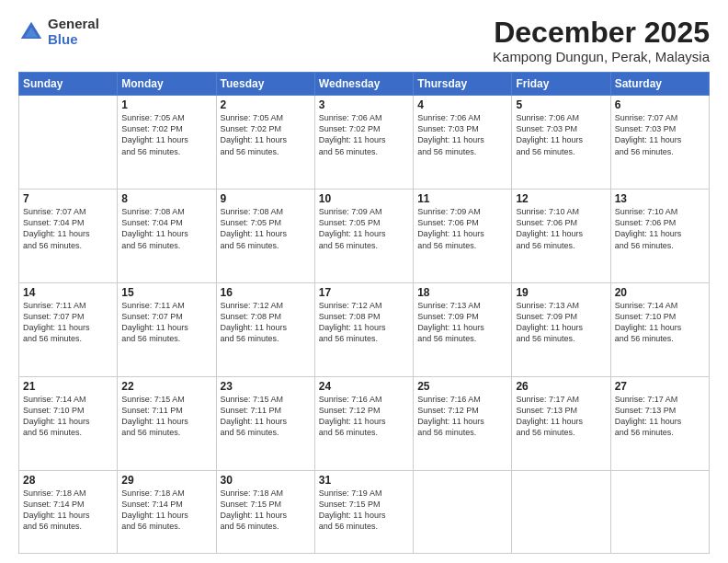 Image resolution: width=728 pixels, height=563 pixels. I want to click on title-block: December 2025 Kampong Dungun, Perak, Mal…, so click(601, 40).